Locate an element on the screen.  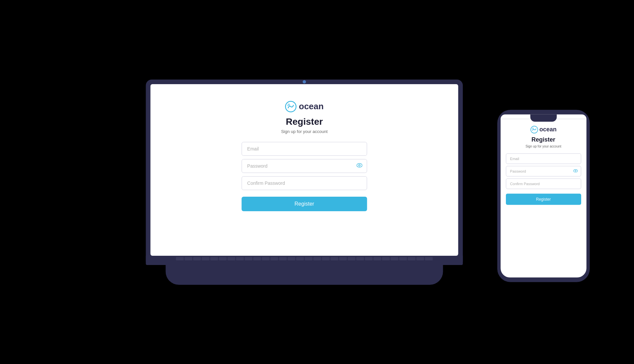
laptop-stand is located at coordinates (304, 275).